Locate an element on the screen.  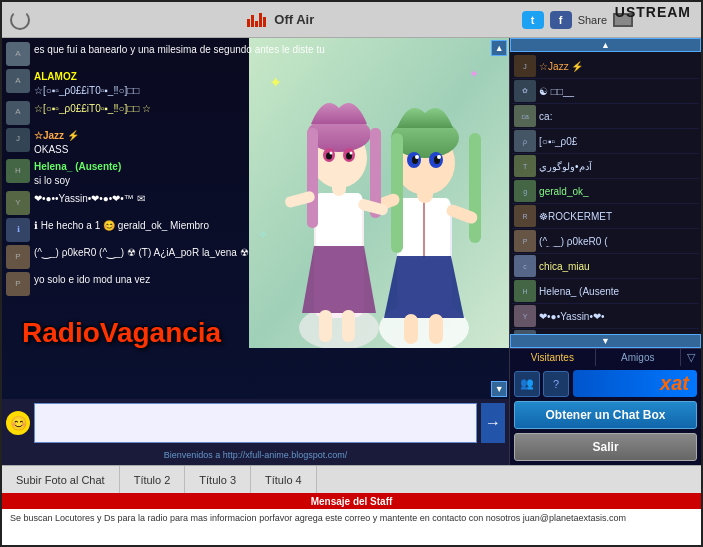
list-item: J ☆Jazz ⚡ is located at coordinates (606, 66).